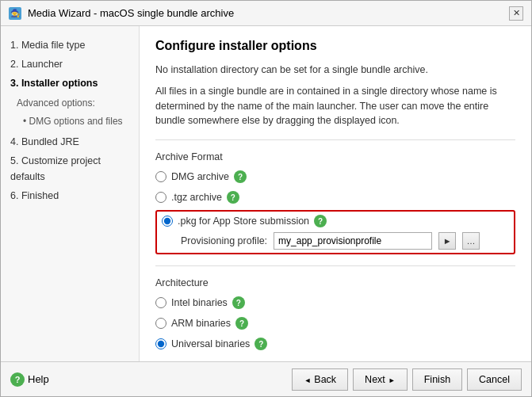 This screenshot has height=397, width=532. Describe the element at coordinates (70, 83) in the screenshot. I see `sidebar-item-installer-options: 3. Installer options` at that location.